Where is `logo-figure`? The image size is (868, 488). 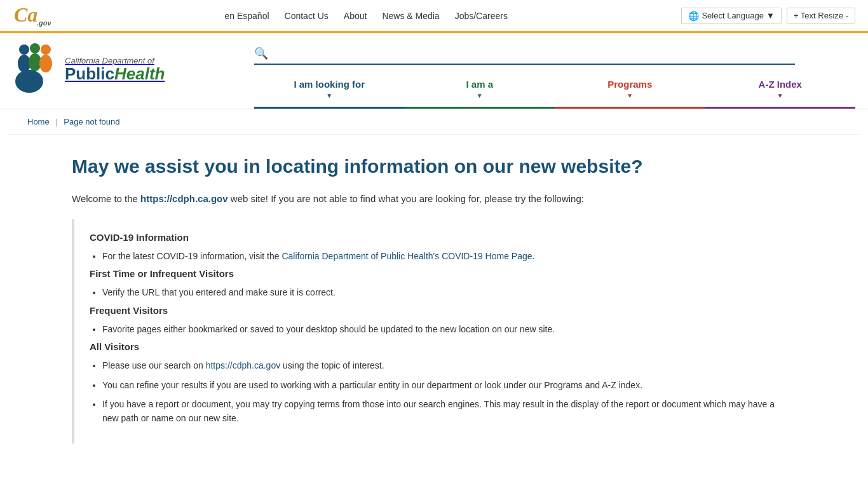
logo-figure is located at coordinates (35, 69).